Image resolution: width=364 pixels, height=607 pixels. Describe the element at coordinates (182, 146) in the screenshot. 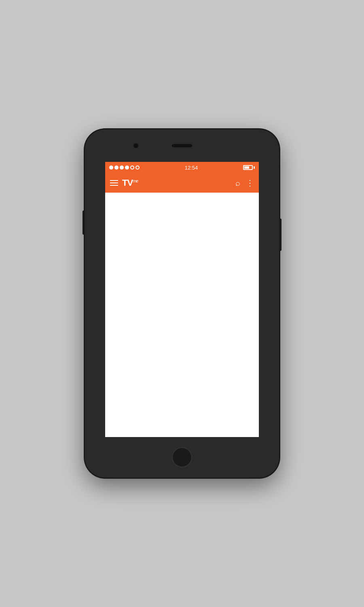

I see `phone-top-bar` at that location.